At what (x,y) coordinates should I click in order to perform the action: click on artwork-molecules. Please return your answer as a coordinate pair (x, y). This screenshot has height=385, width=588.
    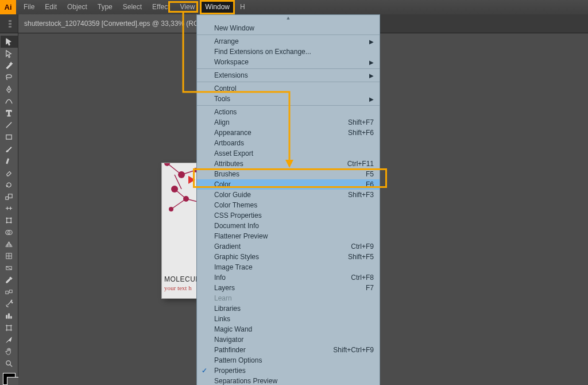
    Looking at the image, I should click on (180, 195).